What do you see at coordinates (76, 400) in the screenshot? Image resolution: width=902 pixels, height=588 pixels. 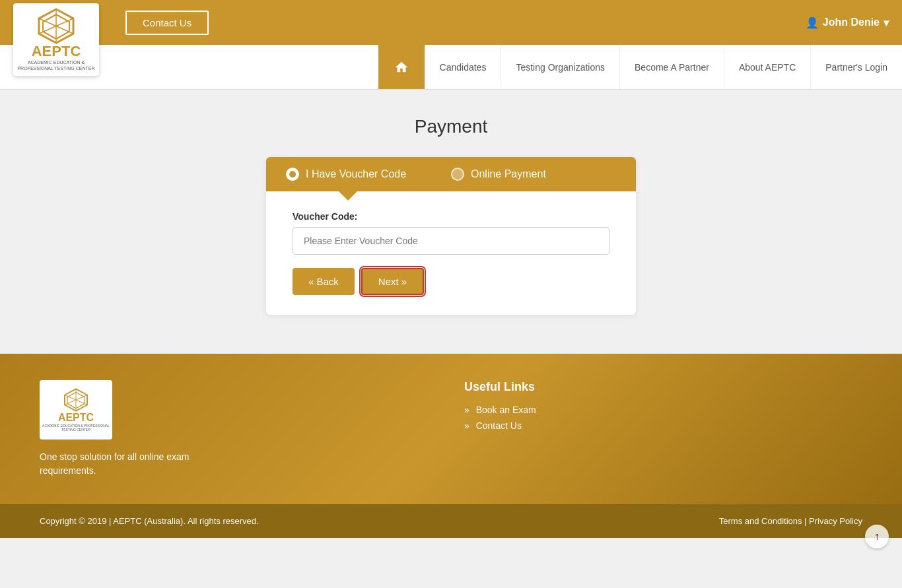 I see `footer-logo-icon` at bounding box center [76, 400].